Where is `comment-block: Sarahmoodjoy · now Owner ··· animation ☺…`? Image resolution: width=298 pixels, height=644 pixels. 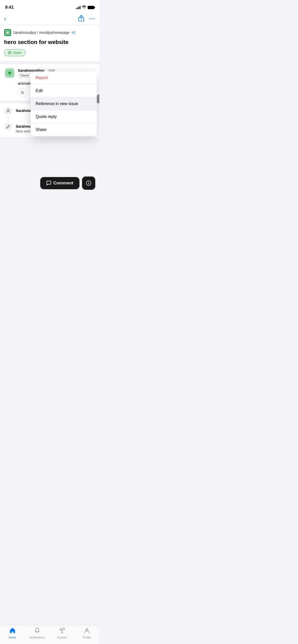 comment-block: Sarahmoodjoy · now Owner ··· animation ☺… is located at coordinates (50, 82).